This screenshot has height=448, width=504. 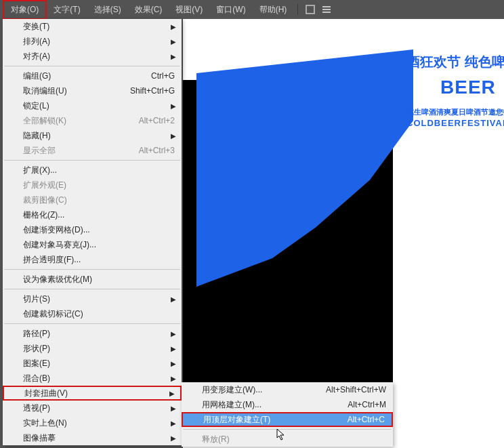 I want to click on menu-item: 编组(G)Ctrl+G, so click(x=92, y=76).